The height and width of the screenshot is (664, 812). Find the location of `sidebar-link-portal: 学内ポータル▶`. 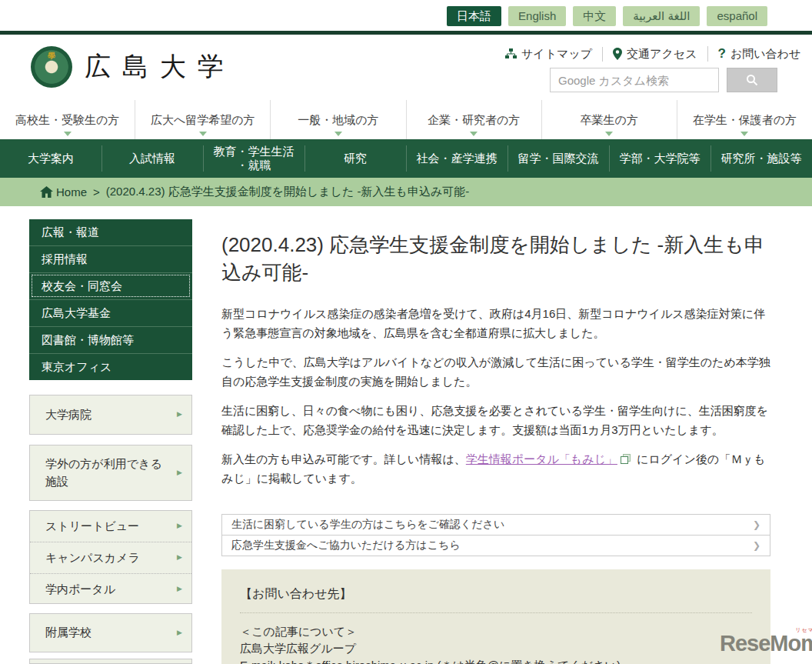

sidebar-link-portal: 学内ポータル▶ is located at coordinates (111, 589).